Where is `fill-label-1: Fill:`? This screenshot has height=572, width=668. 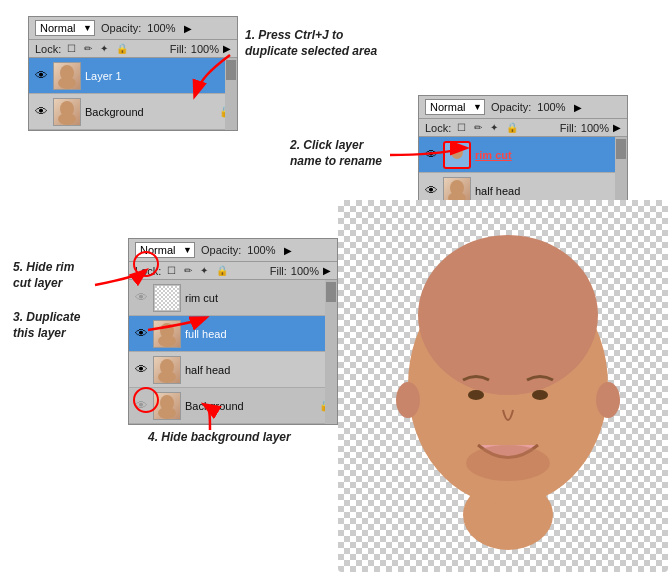
fill-label-1: Fill: is located at coordinates (178, 49).